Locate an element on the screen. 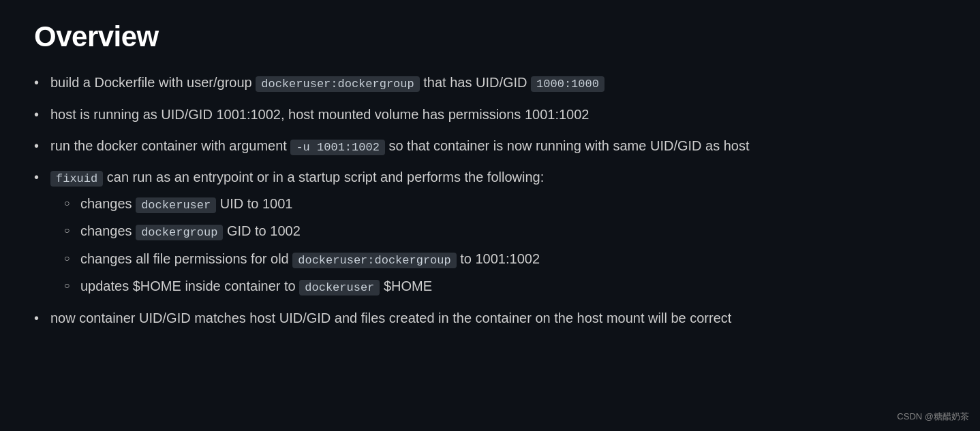 Image resolution: width=980 pixels, height=431 pixels. sub2-prefix: changes is located at coordinates (108, 231).